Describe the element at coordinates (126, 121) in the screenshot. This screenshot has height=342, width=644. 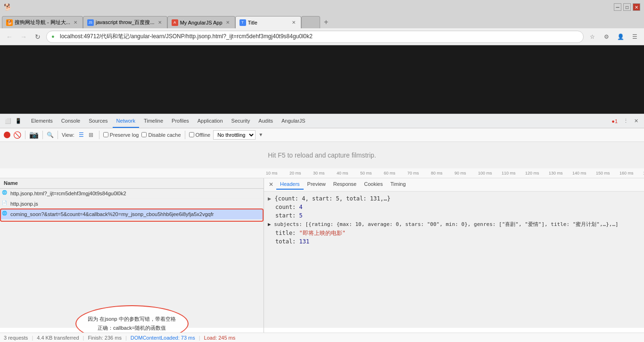
I see `tab-network: Network` at that location.